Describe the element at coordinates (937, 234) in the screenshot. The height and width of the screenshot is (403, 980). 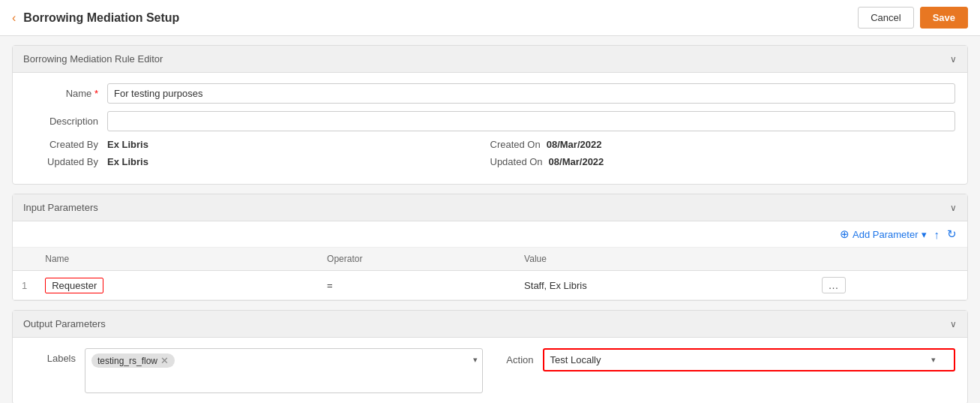
I see `export-icon-button: ↑` at that location.